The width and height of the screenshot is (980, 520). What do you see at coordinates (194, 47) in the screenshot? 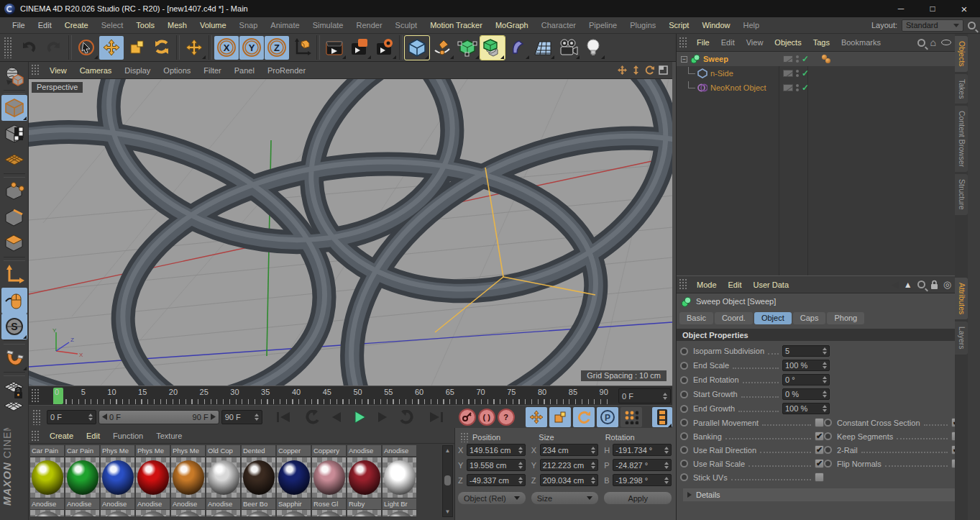
I see `last-tool-button` at bounding box center [194, 47].